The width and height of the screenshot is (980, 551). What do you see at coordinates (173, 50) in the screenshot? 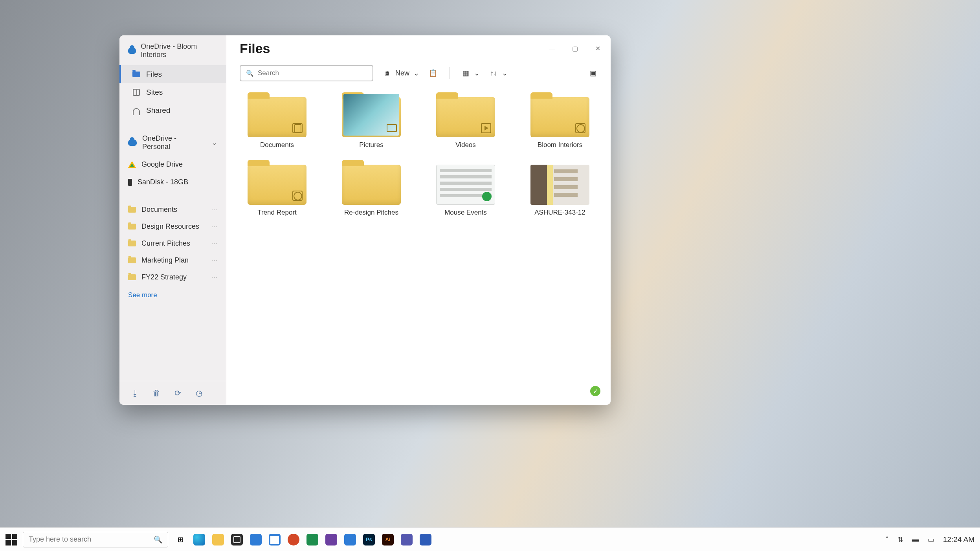
I see `account-header: OneDrive - Bloom Interiors` at bounding box center [173, 50].